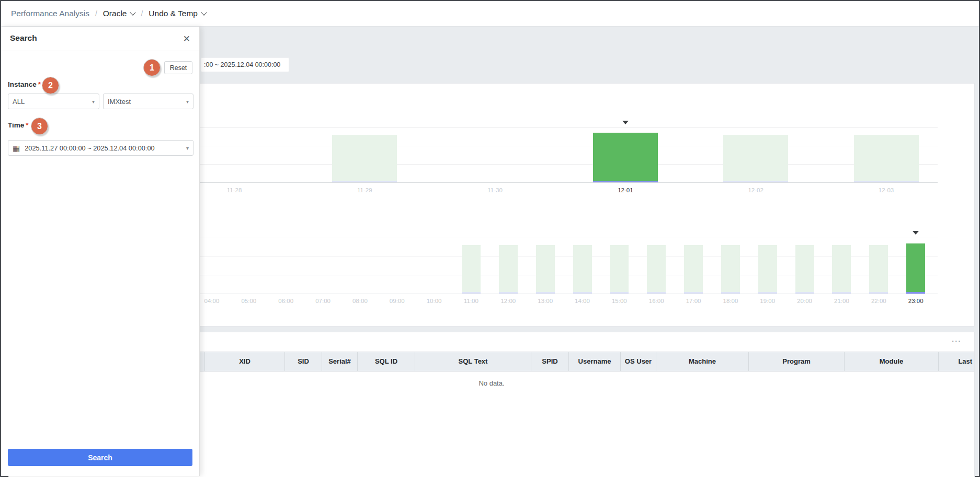  Describe the element at coordinates (956, 341) in the screenshot. I see `more-options-icon: ⋯` at that location.